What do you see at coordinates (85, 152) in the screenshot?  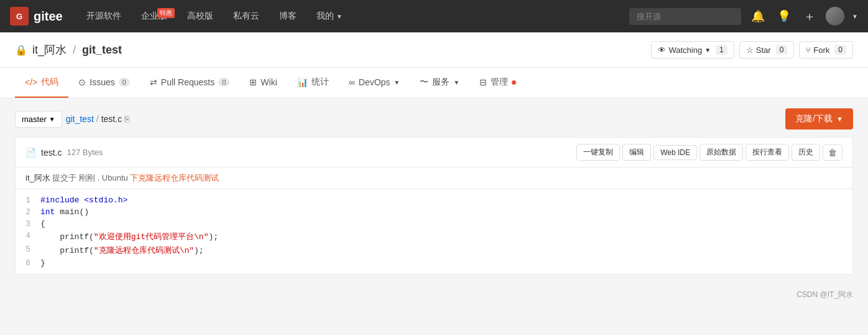 I see `file-size: 127 Bytes` at bounding box center [85, 152].